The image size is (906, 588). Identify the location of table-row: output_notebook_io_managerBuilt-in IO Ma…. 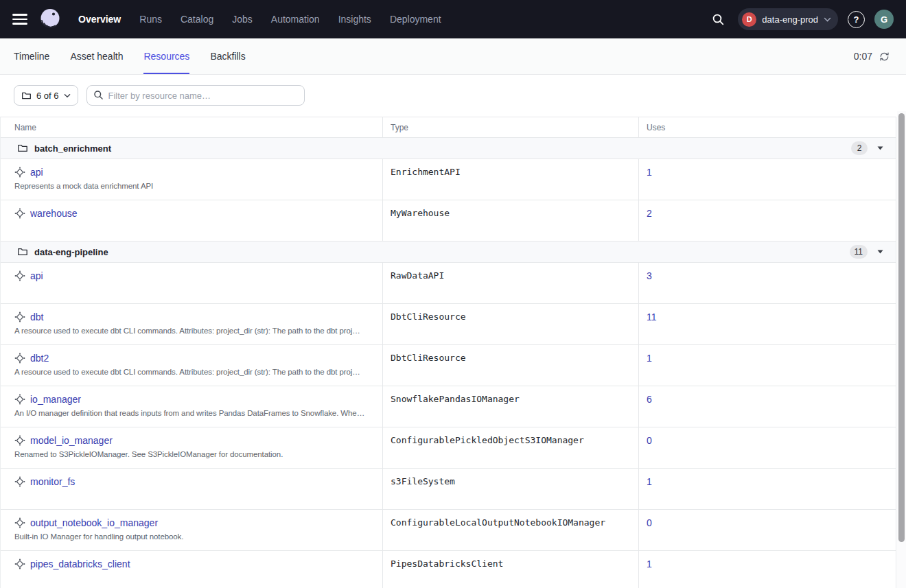
(448, 530).